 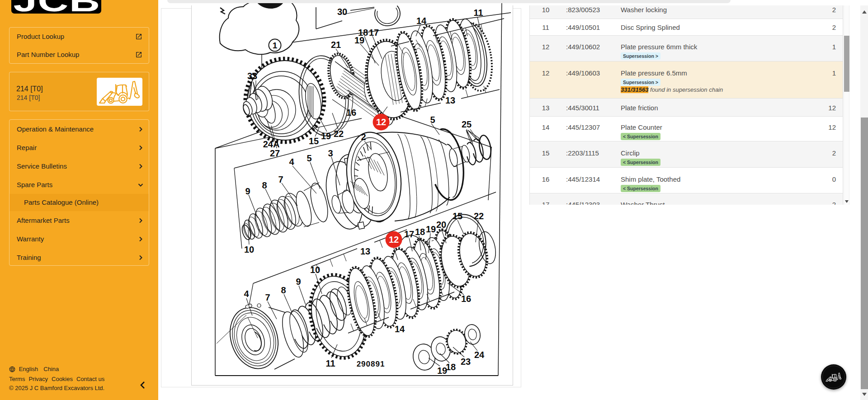 I want to click on svg-text: 25, so click(x=467, y=124).